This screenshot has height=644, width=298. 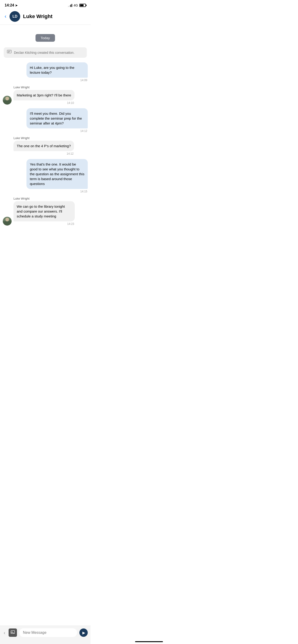 What do you see at coordinates (44, 95) in the screenshot?
I see `message-text: Marketing at 3pm right? I'll be there` at bounding box center [44, 95].